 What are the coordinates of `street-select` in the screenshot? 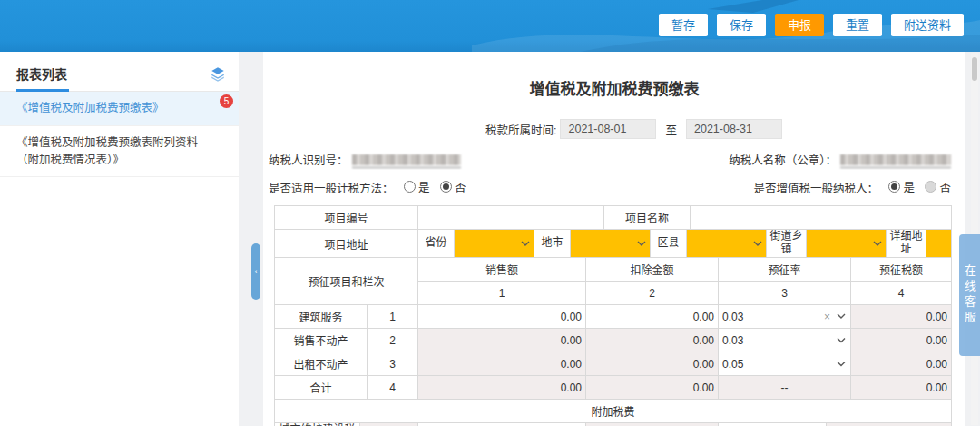 It's located at (847, 243).